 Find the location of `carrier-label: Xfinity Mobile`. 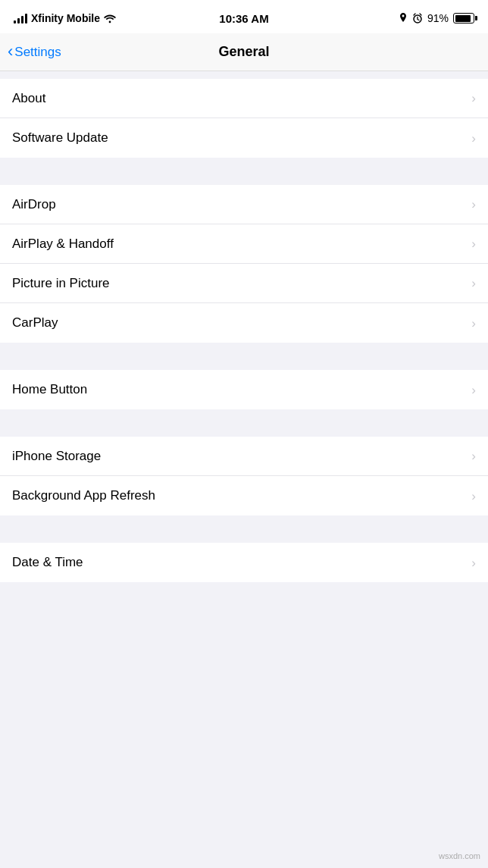

carrier-label: Xfinity Mobile is located at coordinates (65, 18).